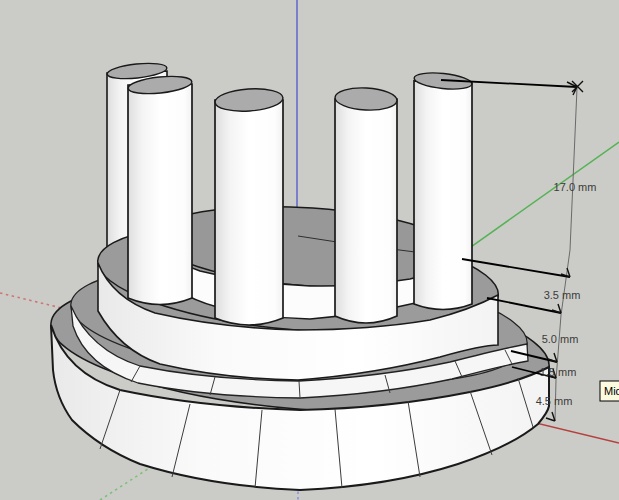 The width and height of the screenshot is (619, 500). I want to click on dimension-label-platform-height: 5.0 mm, so click(560, 339).